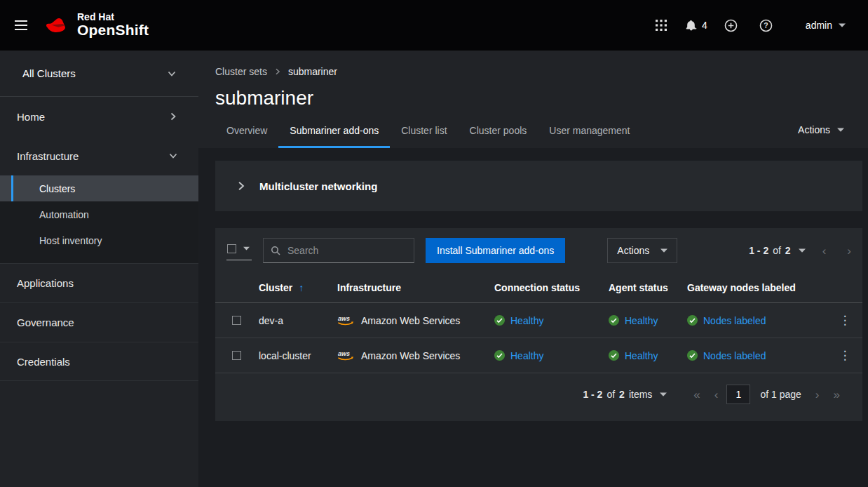 The image size is (868, 487). I want to click on pagination-options-menu: 1 - 2 of 2, so click(777, 251).